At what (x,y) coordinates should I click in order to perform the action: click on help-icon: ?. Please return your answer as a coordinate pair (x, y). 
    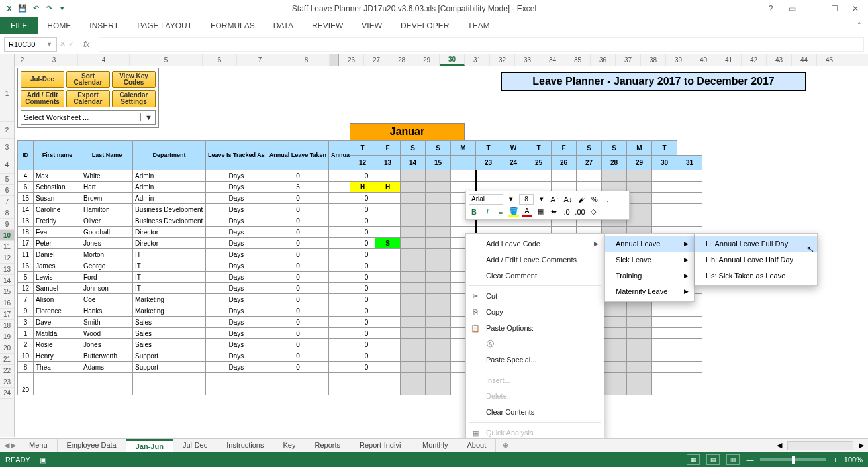
    Looking at the image, I should click on (771, 9).